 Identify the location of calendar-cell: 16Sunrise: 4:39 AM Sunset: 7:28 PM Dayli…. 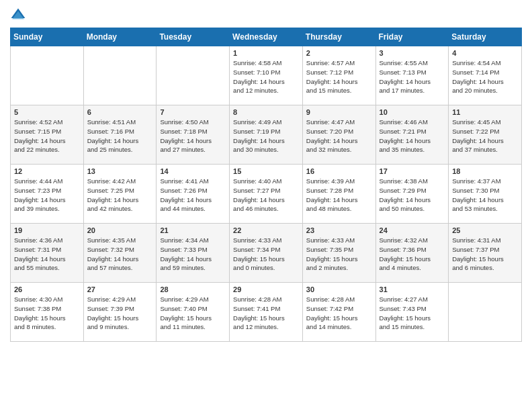
(339, 194).